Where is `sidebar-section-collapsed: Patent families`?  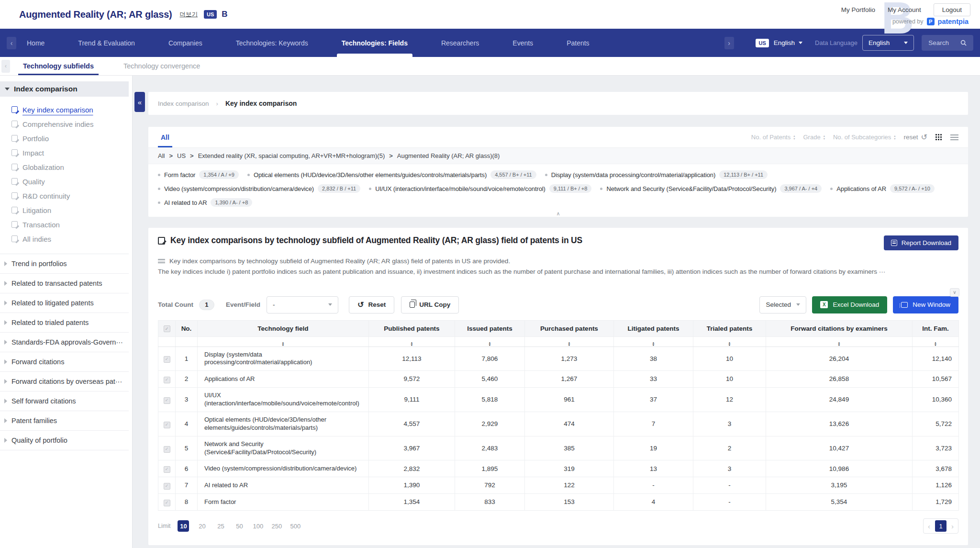 sidebar-section-collapsed: Patent families is located at coordinates (64, 421).